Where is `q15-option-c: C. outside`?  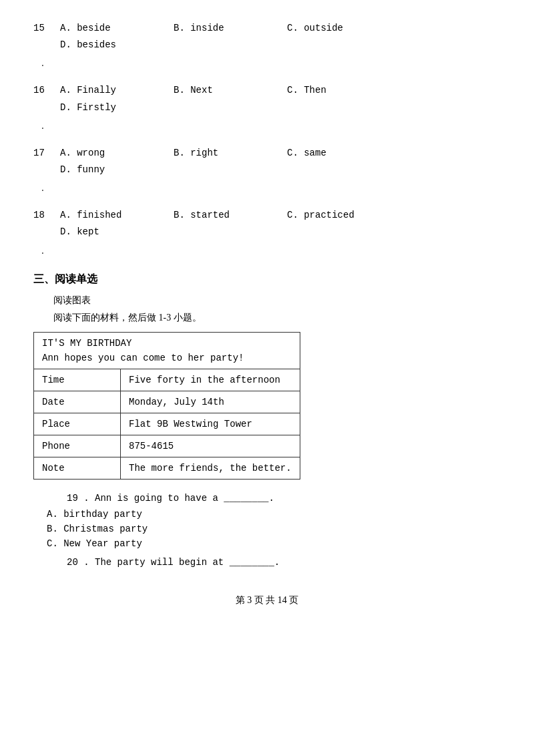 q15-option-c: C. outside is located at coordinates (340, 28).